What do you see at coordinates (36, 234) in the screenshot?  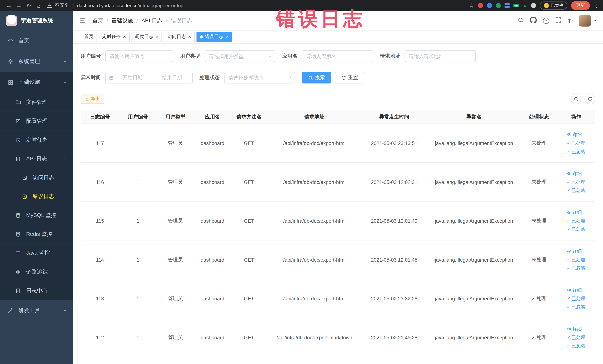 I see `sidebar-item-redis-monitor: Redis 监控` at bounding box center [36, 234].